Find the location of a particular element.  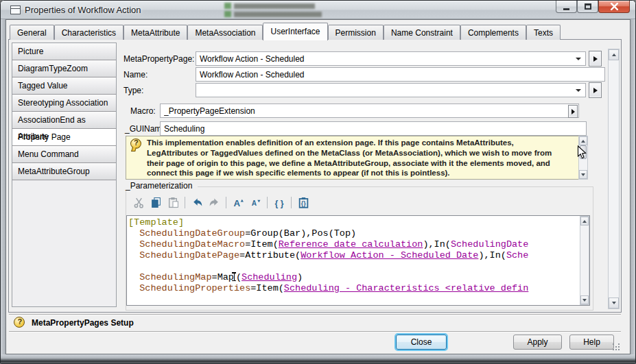

sidebar-item-menu-command: Menu Command is located at coordinates (64, 155).